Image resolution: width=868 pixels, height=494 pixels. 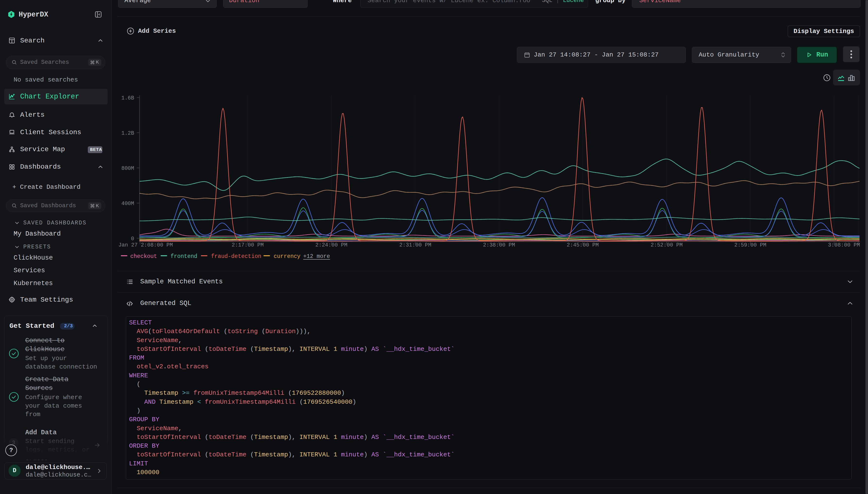 What do you see at coordinates (667, 245) in the screenshot?
I see `svg-text: 2:52:00 PM` at bounding box center [667, 245].